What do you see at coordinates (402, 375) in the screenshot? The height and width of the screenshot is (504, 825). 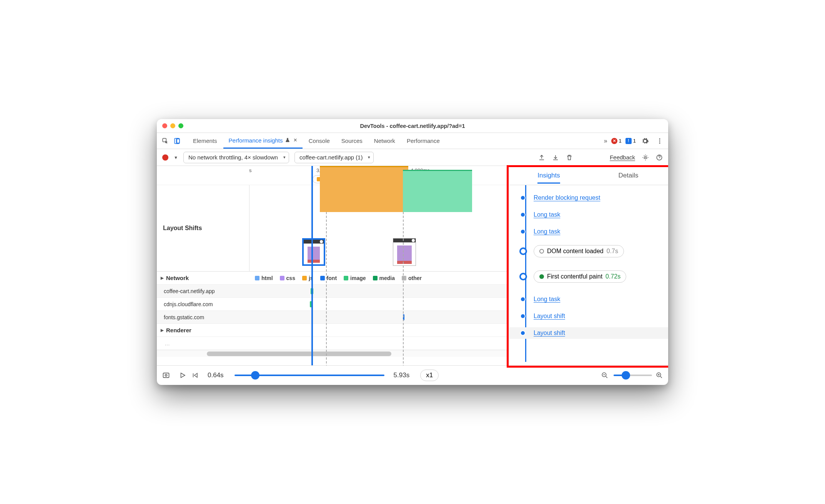 I see `end-time: 5.93s` at bounding box center [402, 375].